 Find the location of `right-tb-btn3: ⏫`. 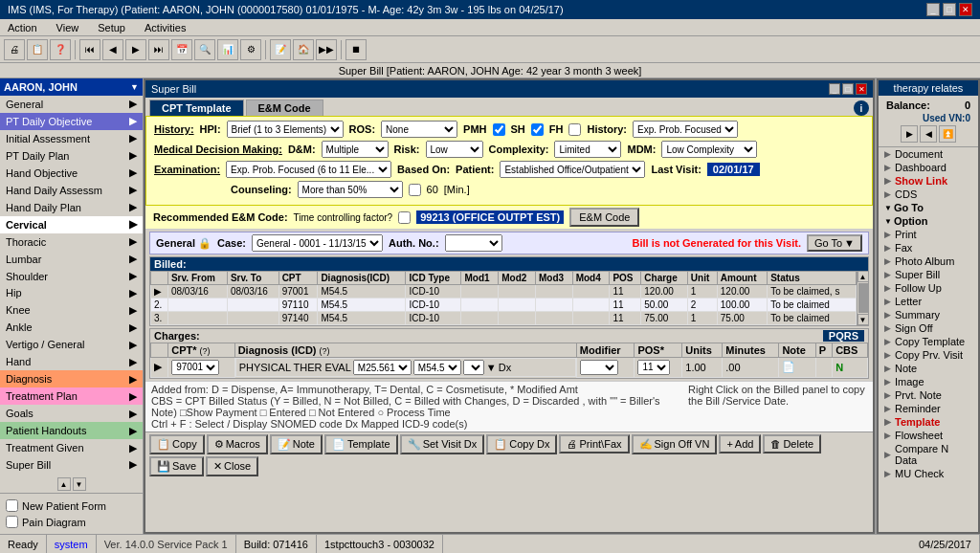

right-tb-btn3: ⏫ is located at coordinates (947, 134).